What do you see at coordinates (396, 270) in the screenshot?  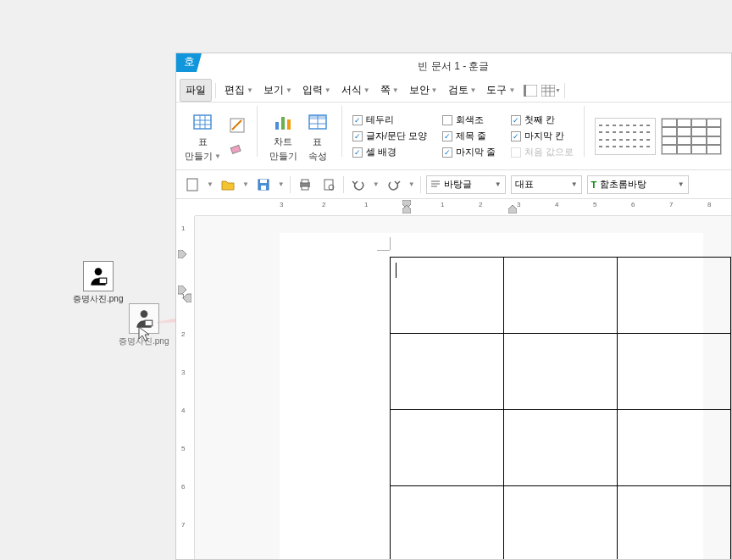 I see `text-cursor` at bounding box center [396, 270].